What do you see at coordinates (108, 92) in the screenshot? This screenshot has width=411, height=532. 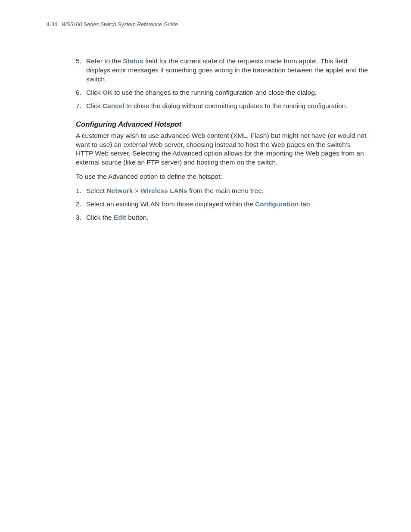 I see `ui-keyword: OK` at bounding box center [108, 92].